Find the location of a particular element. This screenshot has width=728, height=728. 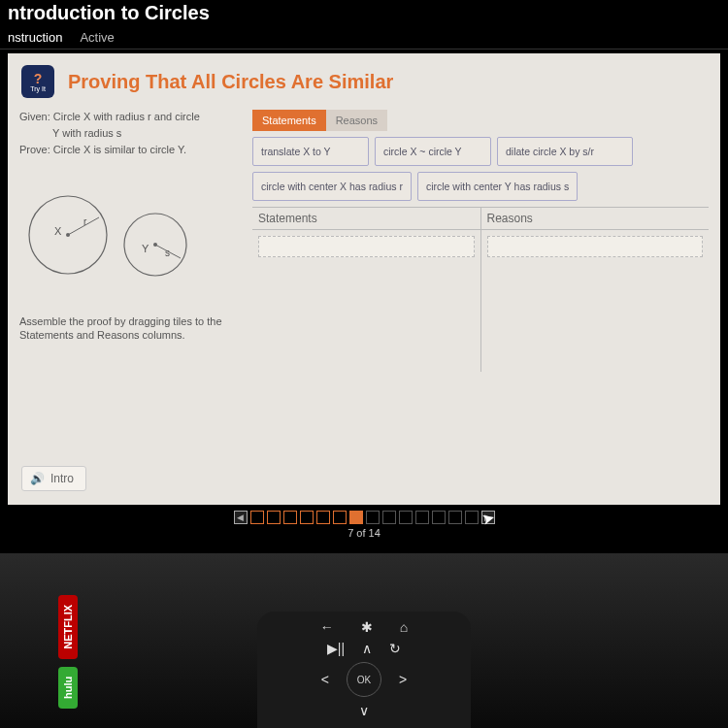

tile-translate: translate X to Y is located at coordinates (311, 151).